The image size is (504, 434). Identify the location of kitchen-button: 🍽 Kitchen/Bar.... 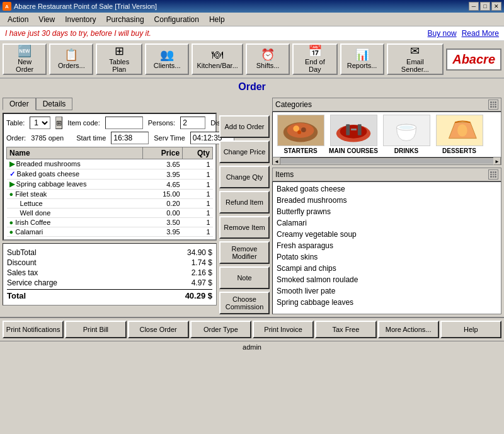
(217, 59).